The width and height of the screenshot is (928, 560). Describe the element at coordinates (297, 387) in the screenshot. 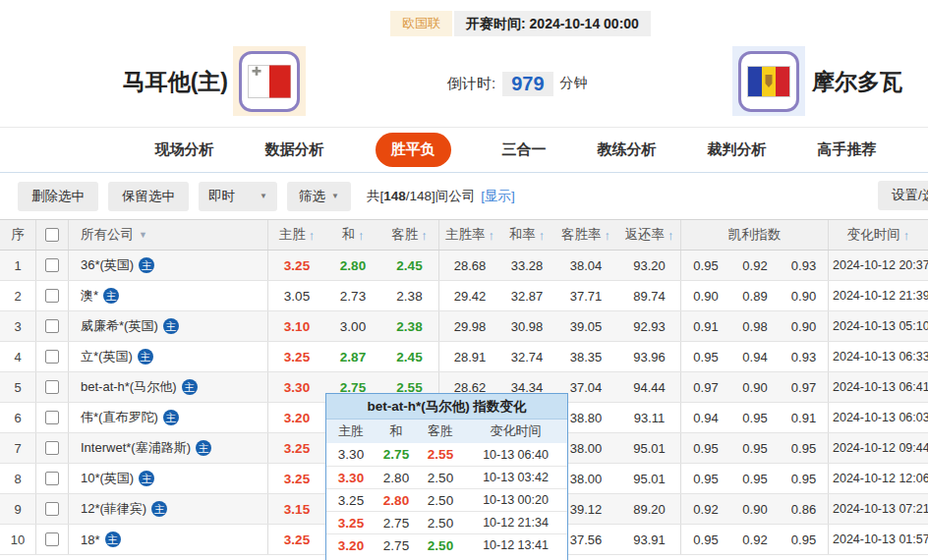

I see `home-odds: 3.30` at that location.